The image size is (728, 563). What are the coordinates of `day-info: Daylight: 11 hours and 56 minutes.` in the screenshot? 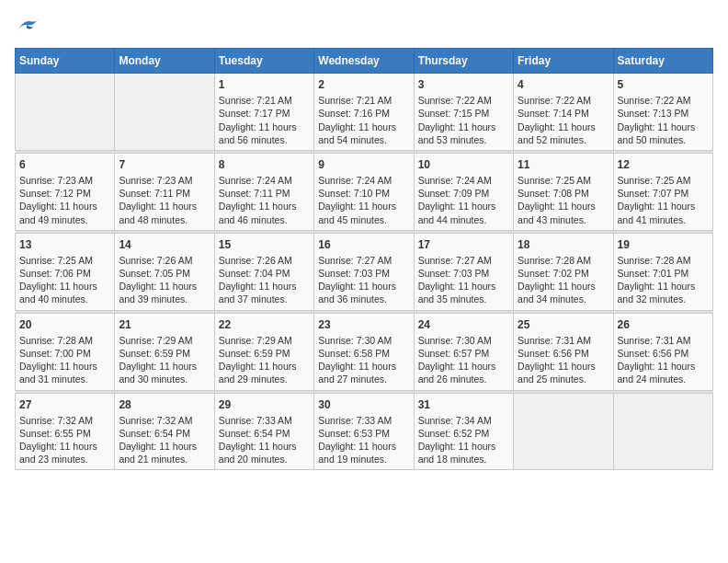 It's located at (265, 133).